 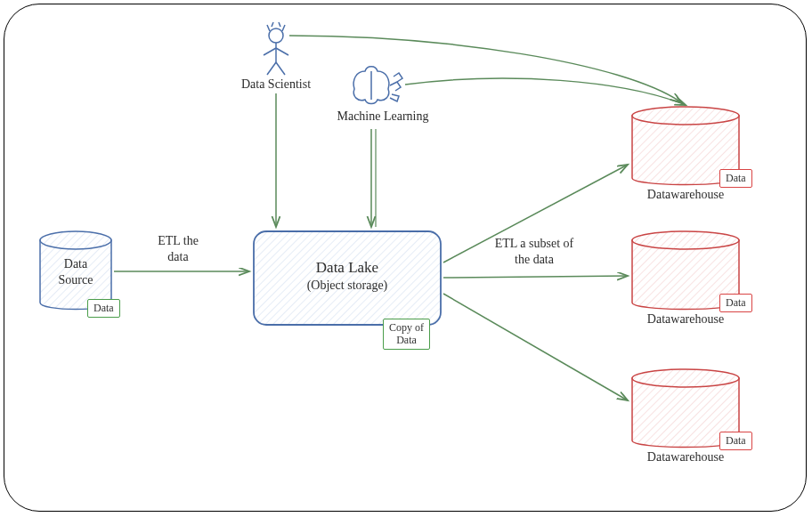 What do you see at coordinates (545, 92) in the screenshot?
I see `arrow-ml-to-dw1` at bounding box center [545, 92].